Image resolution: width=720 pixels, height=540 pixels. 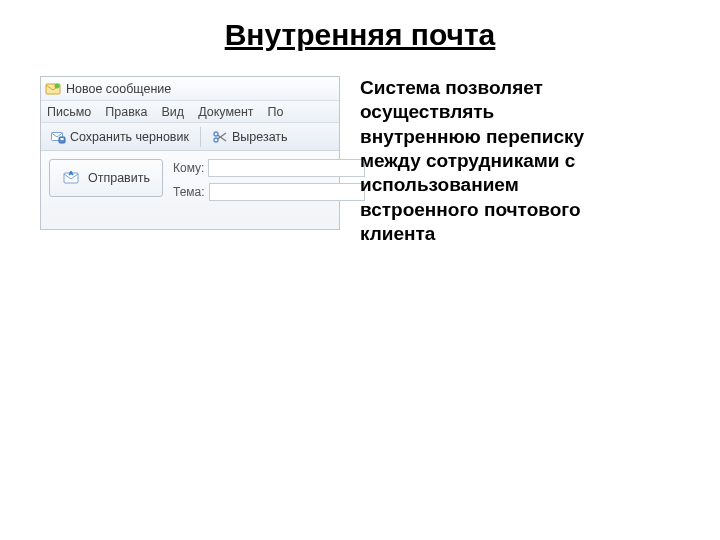 What do you see at coordinates (269, 180) in the screenshot?
I see `fields-area: Кому: Тема:` at bounding box center [269, 180].